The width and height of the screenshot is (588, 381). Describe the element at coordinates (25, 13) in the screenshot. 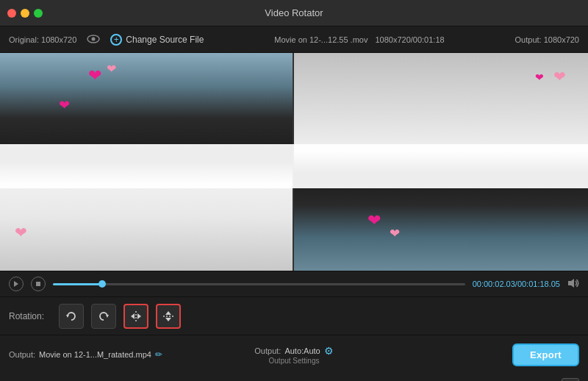

I see `traffic-lights` at that location.